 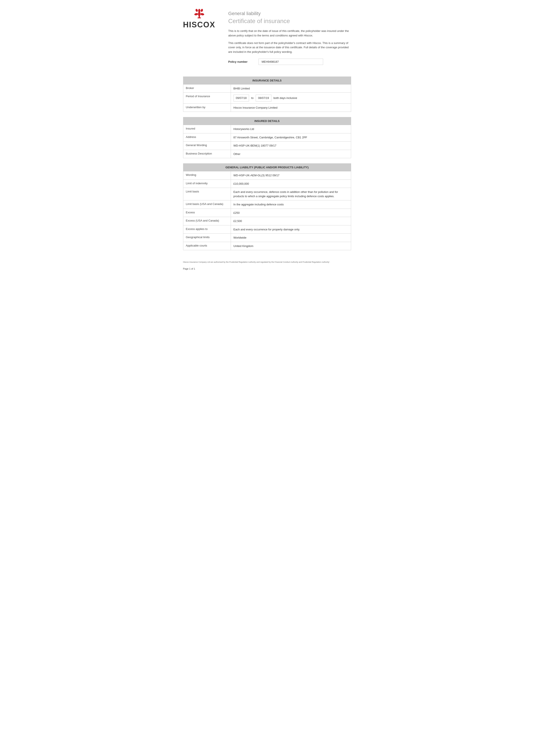 I want to click on general-wording-row: General Wording WD-HSP-UK-BEM(1) 18077 0…, so click(x=267, y=146).